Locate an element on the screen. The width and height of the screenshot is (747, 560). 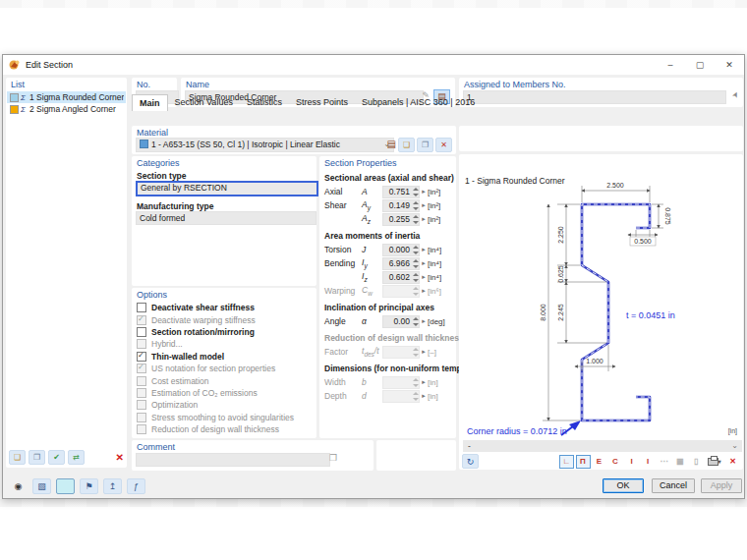
layers-icon: ⚑ is located at coordinates (88, 486).